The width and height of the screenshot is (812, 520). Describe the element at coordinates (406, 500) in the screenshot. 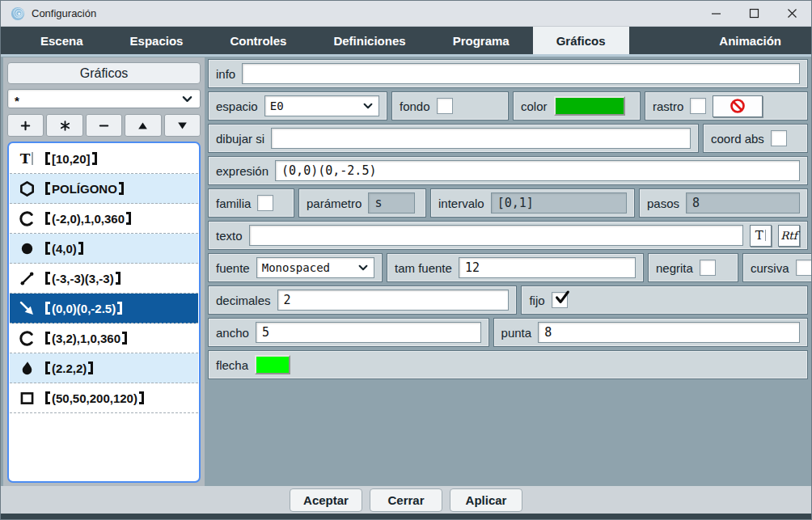

I see `button-label: Cerrar` at that location.